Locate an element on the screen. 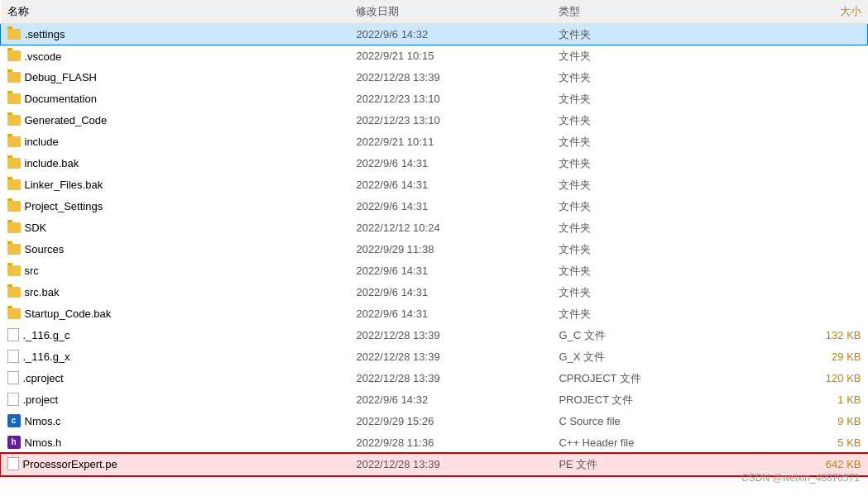 The image size is (868, 496). file-name-label: .project is located at coordinates (41, 400).